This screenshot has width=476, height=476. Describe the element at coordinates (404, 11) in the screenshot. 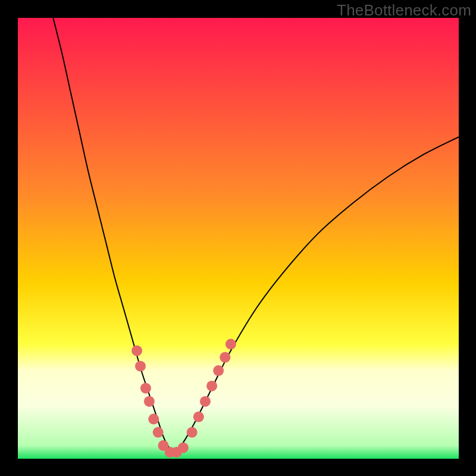

I see `watermark-text: TheBottleneck.com` at that location.